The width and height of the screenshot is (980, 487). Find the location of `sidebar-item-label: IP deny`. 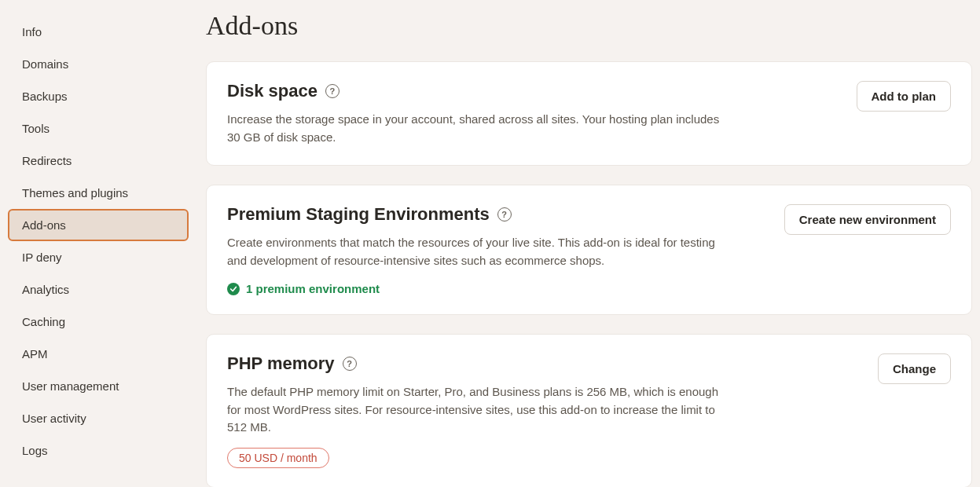

sidebar-item-label: IP deny is located at coordinates (42, 258).